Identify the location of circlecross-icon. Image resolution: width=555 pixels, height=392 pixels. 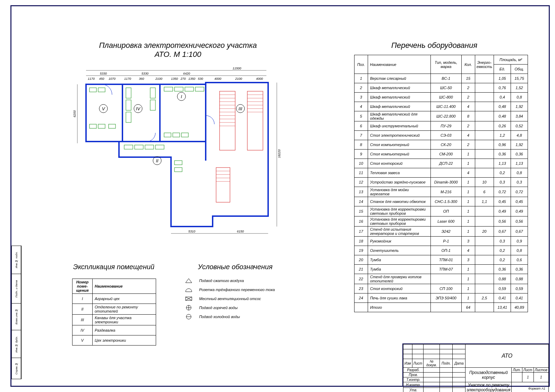
(189, 308).